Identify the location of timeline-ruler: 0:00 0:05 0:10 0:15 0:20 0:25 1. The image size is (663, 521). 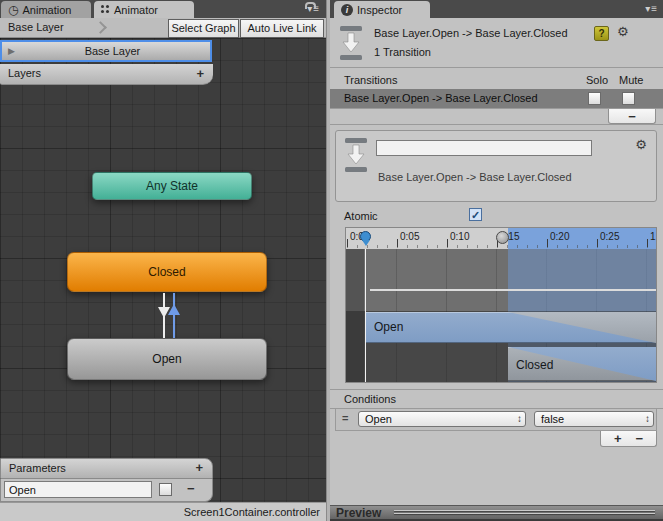
(501, 238).